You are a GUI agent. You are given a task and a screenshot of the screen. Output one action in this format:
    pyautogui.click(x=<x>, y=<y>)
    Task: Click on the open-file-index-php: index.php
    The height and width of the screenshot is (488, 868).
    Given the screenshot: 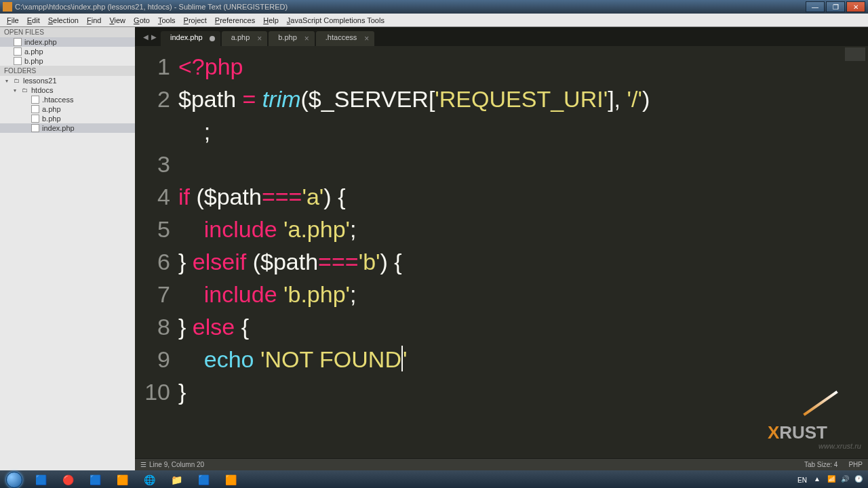 What is the action you would take?
    pyautogui.click(x=68, y=42)
    